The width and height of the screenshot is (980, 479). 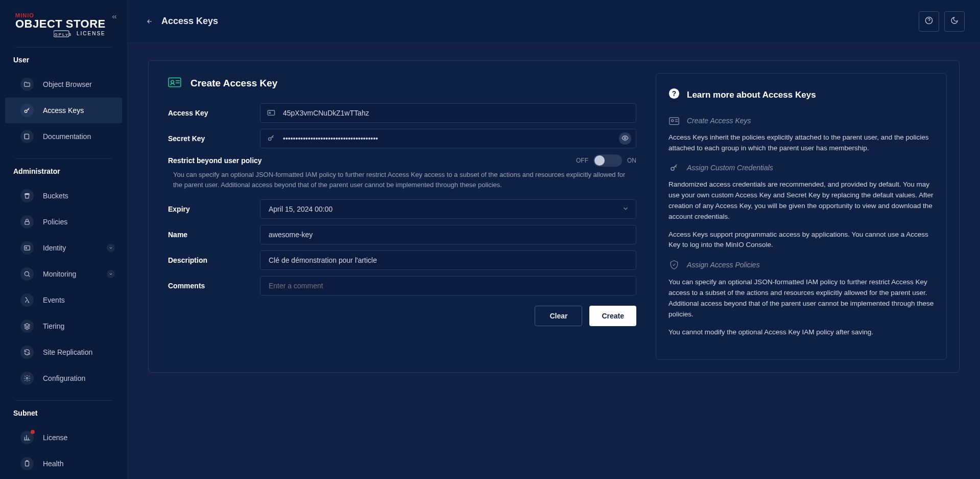 What do you see at coordinates (448, 286) in the screenshot?
I see `comments-input` at bounding box center [448, 286].